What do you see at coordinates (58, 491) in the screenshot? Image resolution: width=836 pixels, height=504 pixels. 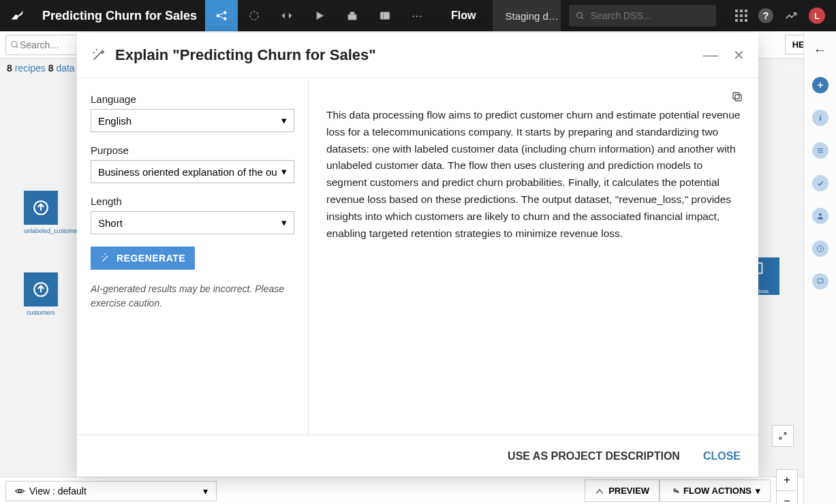 I see `view-label: View : default` at bounding box center [58, 491].